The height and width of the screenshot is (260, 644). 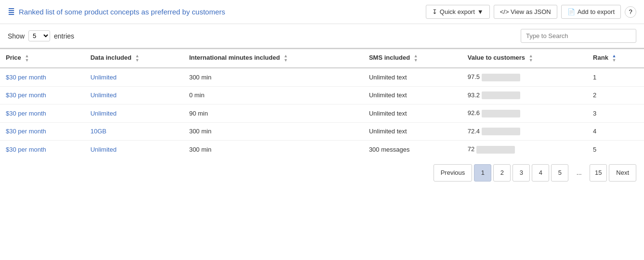 What do you see at coordinates (560, 173) in the screenshot?
I see `page-5-button: 5` at bounding box center [560, 173].